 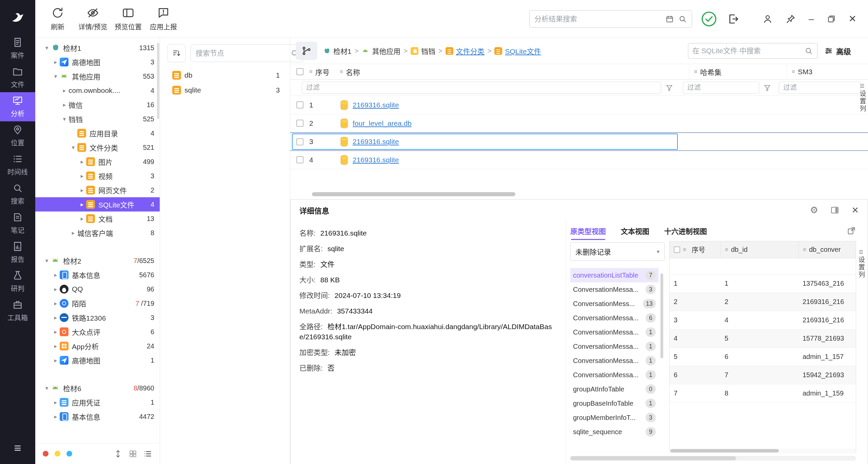 I want to click on dock-panel-icon, so click(x=835, y=210).